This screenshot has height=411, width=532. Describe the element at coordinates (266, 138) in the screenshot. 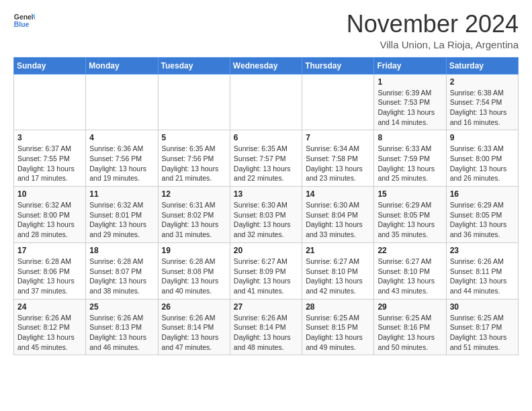

I see `day-number: 6` at that location.